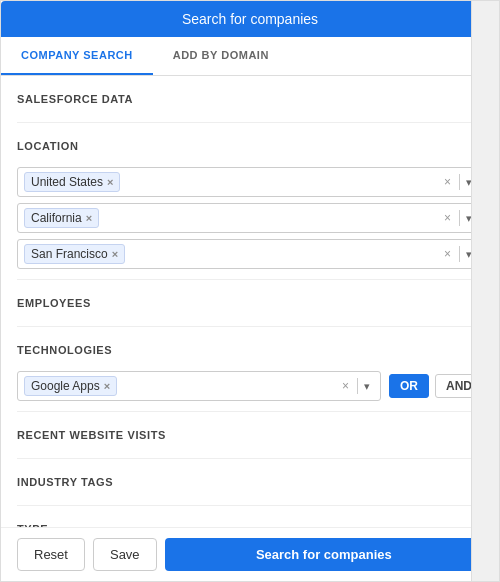  What do you see at coordinates (62, 218) in the screenshot?
I see `tag-california: California ×` at bounding box center [62, 218].